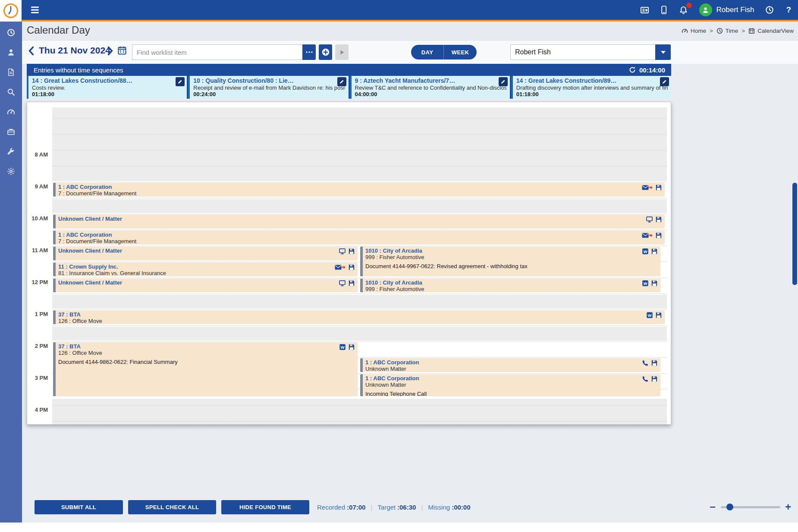 The height and width of the screenshot is (532, 798). I want to click on breadcrumb-item-time: Time, so click(727, 31).